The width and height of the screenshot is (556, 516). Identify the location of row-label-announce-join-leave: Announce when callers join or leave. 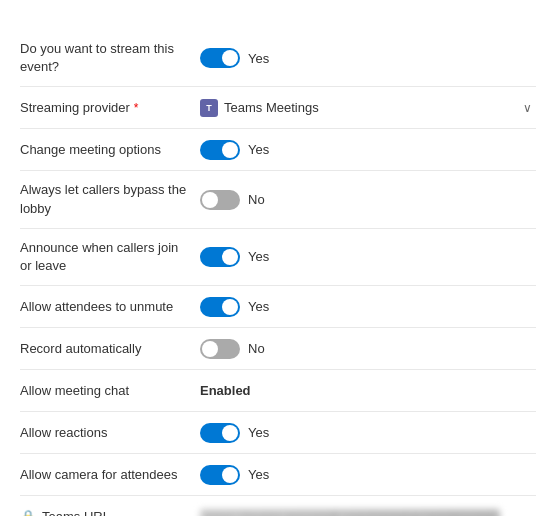
(110, 257).